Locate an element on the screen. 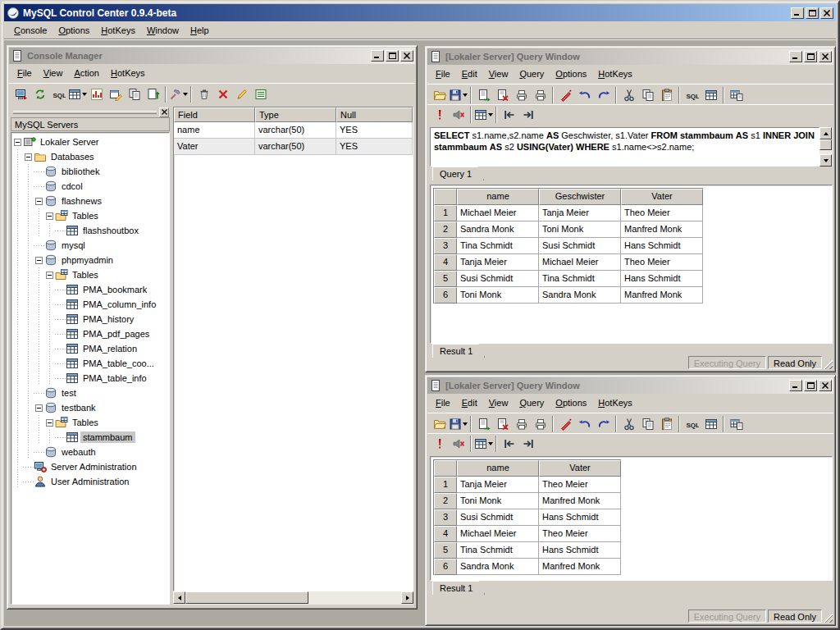 The image size is (840, 630). scrollbar-thumb is located at coordinates (247, 597).